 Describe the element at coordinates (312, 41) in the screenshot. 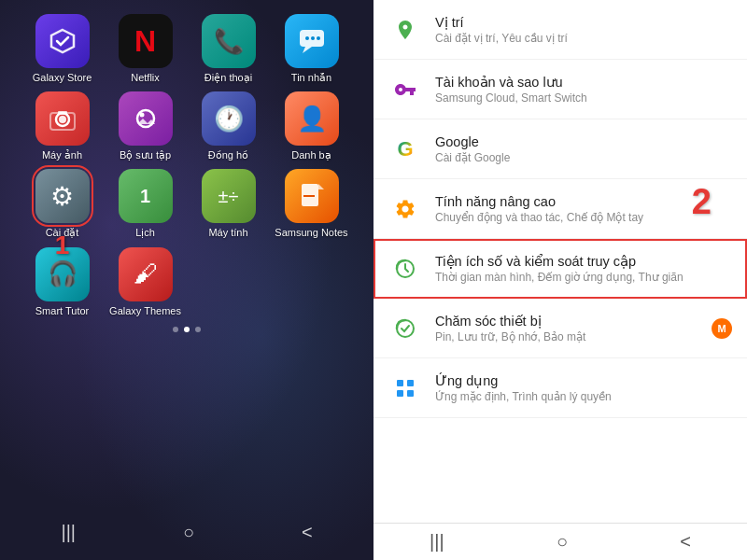

I see `app-icon-messages` at that location.